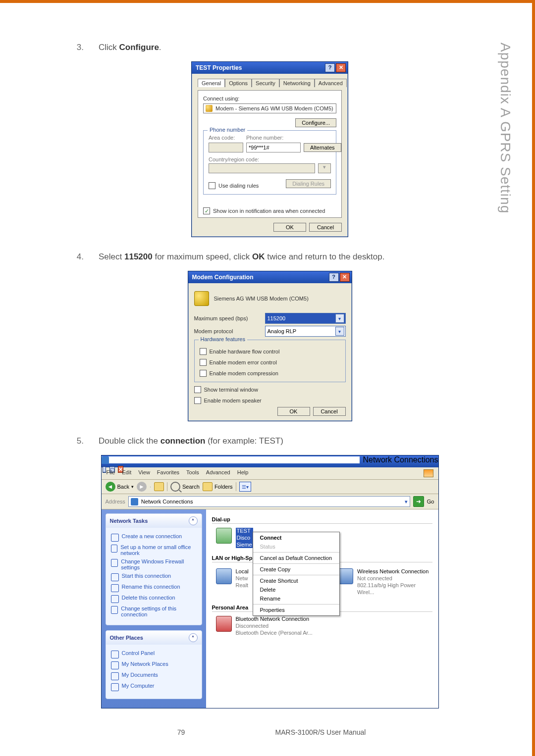  What do you see at coordinates (385, 582) in the screenshot?
I see `connection-wireless: Wireless Network Connection Not connecte…` at bounding box center [385, 582].